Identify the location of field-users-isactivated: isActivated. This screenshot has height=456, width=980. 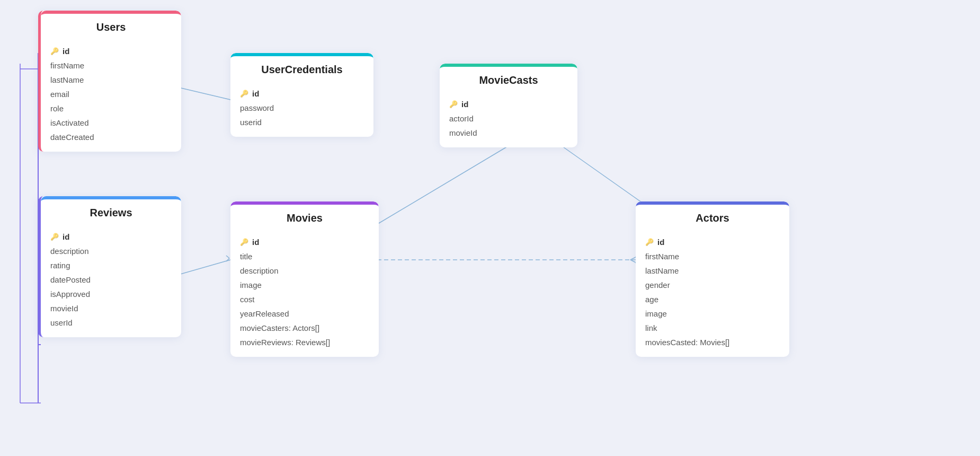
(111, 123).